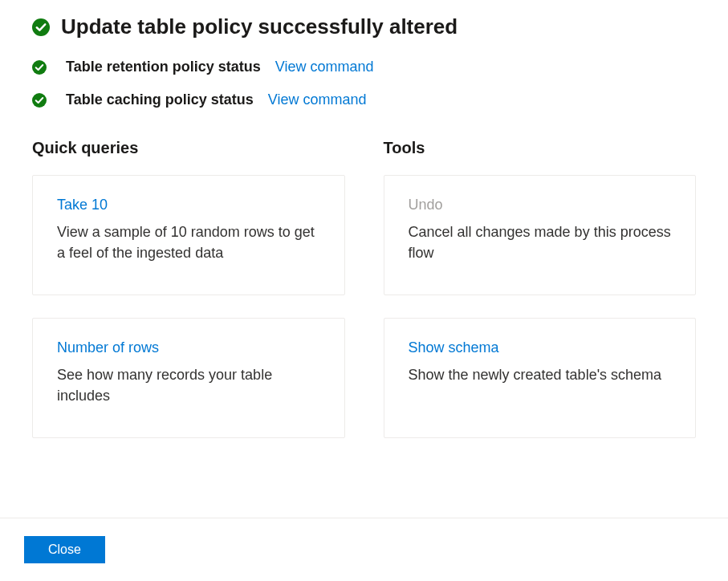 This screenshot has width=728, height=581. Describe the element at coordinates (540, 235) in the screenshot. I see `tool-card-undo: Undo Cancel all changes made by this pro…` at that location.